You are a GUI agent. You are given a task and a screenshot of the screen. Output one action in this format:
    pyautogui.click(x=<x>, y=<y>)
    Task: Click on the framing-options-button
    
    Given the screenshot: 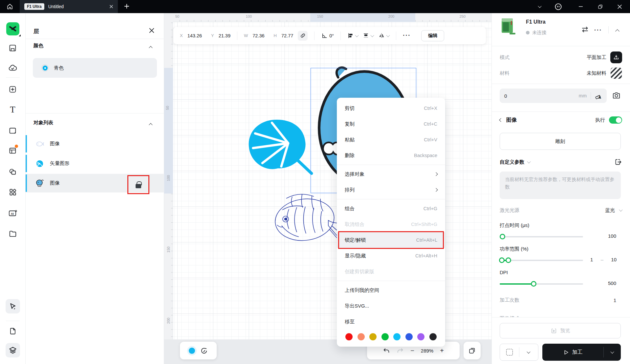 What is the action you would take?
    pyautogui.click(x=529, y=352)
    